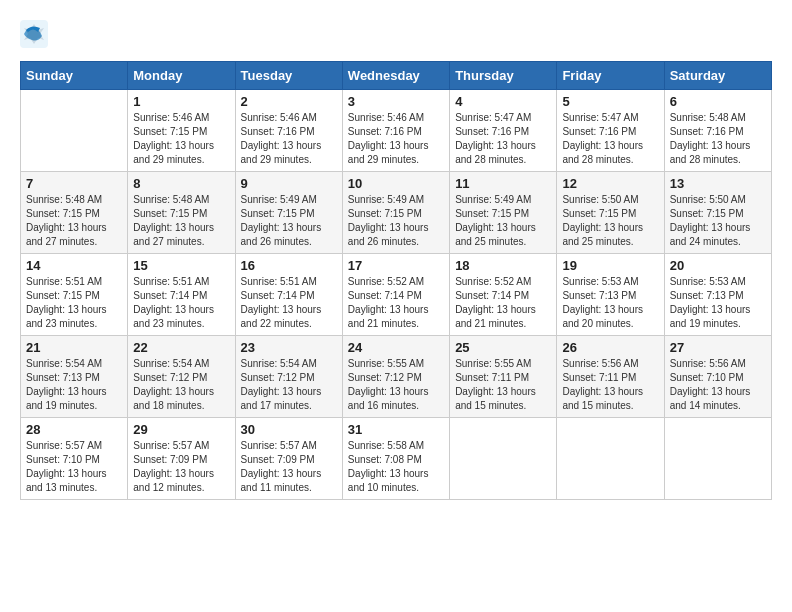 This screenshot has width=792, height=612. What do you see at coordinates (396, 213) in the screenshot?
I see `calendar-week-row: 7Sunrise: 5:48 AMSunset: 7:15 PMDaylight…` at bounding box center [396, 213].